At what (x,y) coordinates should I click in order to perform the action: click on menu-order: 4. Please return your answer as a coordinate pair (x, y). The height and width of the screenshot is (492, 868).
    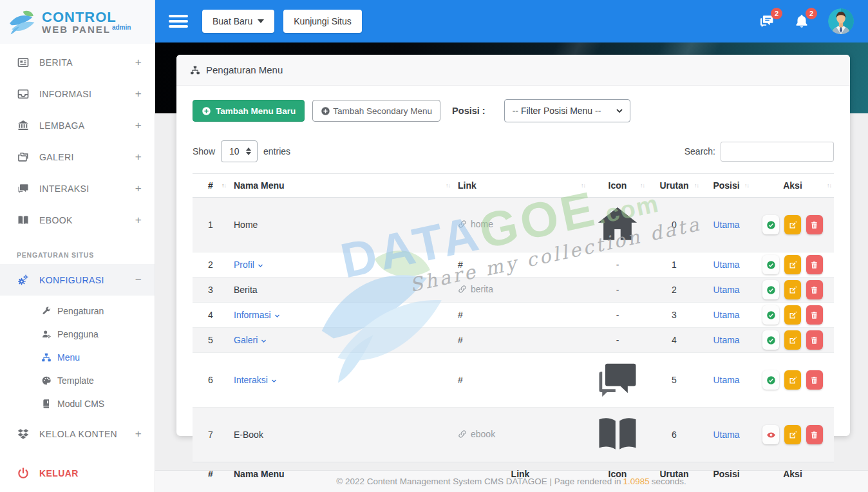
    Looking at the image, I should click on (674, 340).